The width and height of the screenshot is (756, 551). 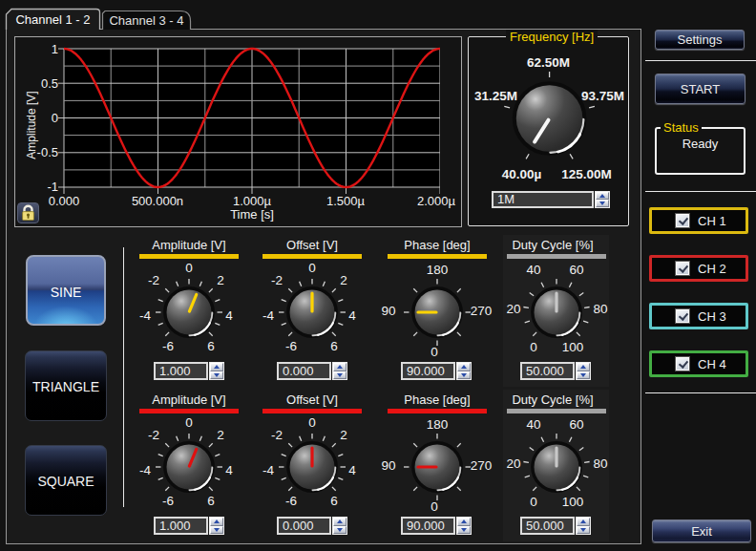 I want to click on svg-text: 93.75M, so click(x=603, y=95).